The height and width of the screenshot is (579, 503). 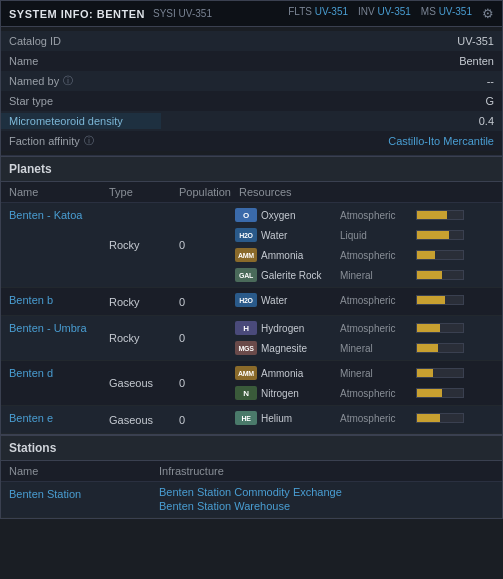 I want to click on planet-name-1: Benten b, so click(x=51, y=302).